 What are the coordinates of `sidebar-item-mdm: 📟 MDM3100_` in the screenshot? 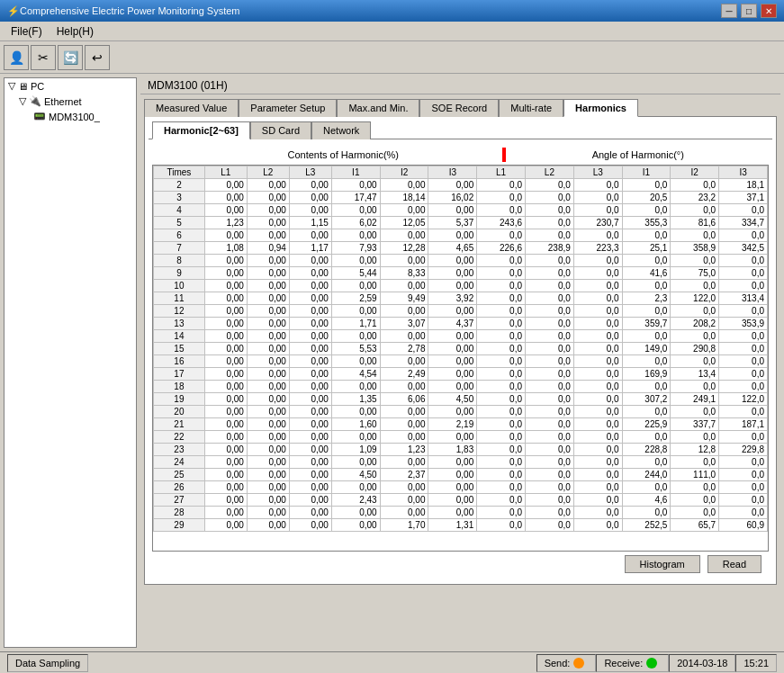 It's located at (70, 117).